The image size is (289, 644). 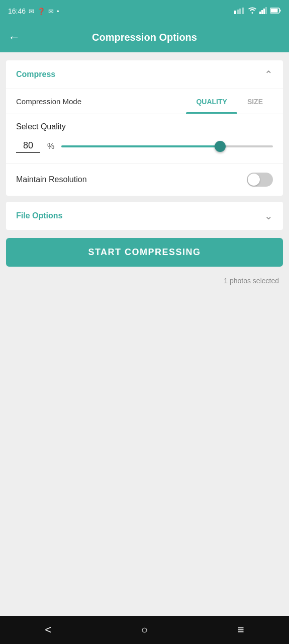 What do you see at coordinates (14, 37) in the screenshot?
I see `back-button: ←` at bounding box center [14, 37].